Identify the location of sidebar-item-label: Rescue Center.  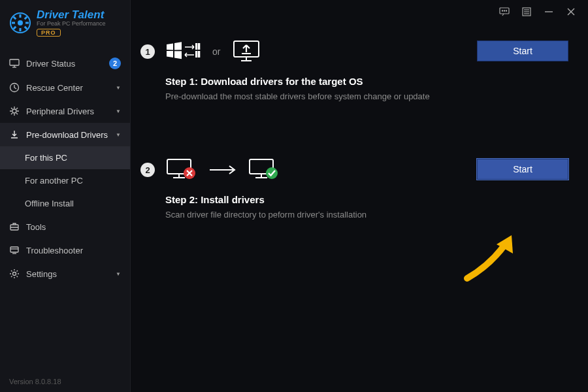
(68, 88).